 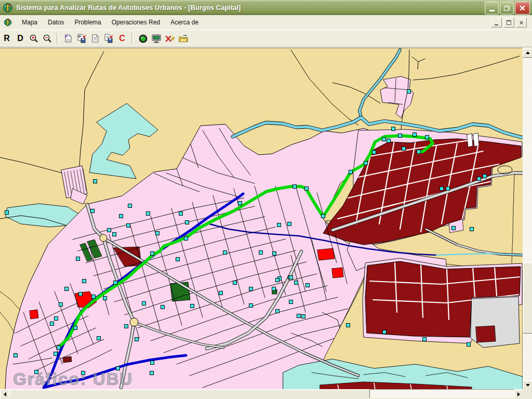 I want to click on delete-edit-button, so click(x=170, y=38).